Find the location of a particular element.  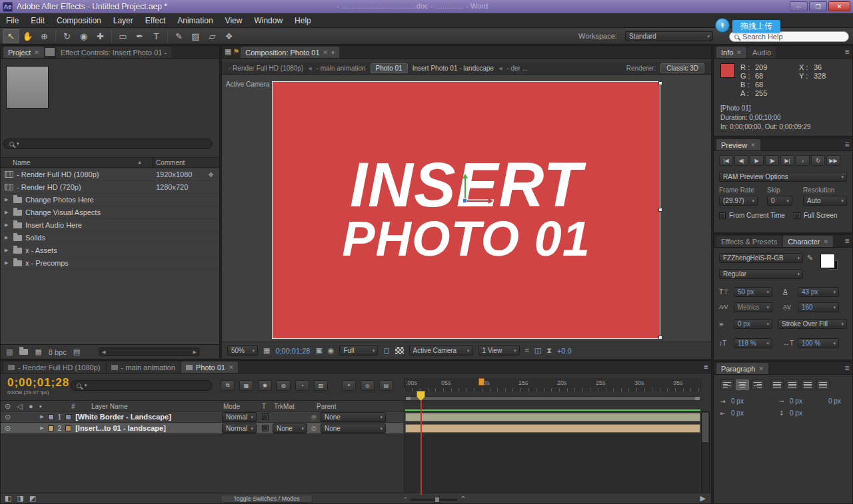

layer-row-1: ⊙ ▶ 1 [White Border - Landscape] Normal … is located at coordinates (202, 417).